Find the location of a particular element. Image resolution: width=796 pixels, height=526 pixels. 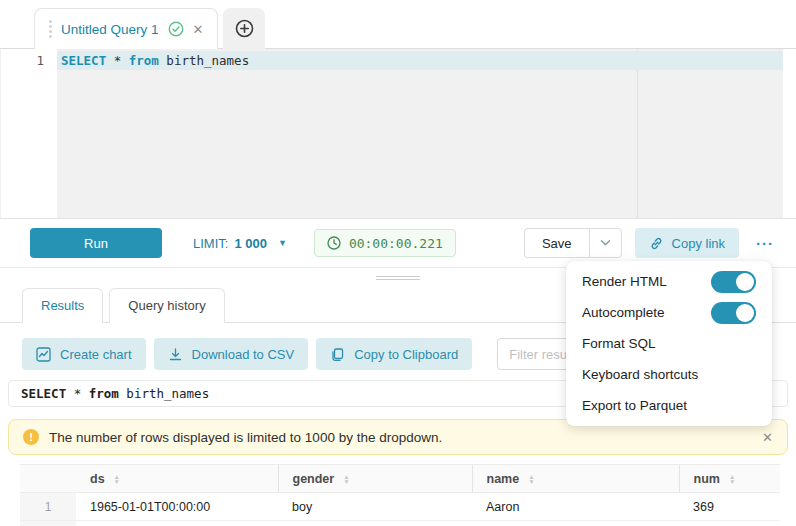

menu-item-keyboard-shortcuts: Keyboard shortcuts is located at coordinates (669, 374).